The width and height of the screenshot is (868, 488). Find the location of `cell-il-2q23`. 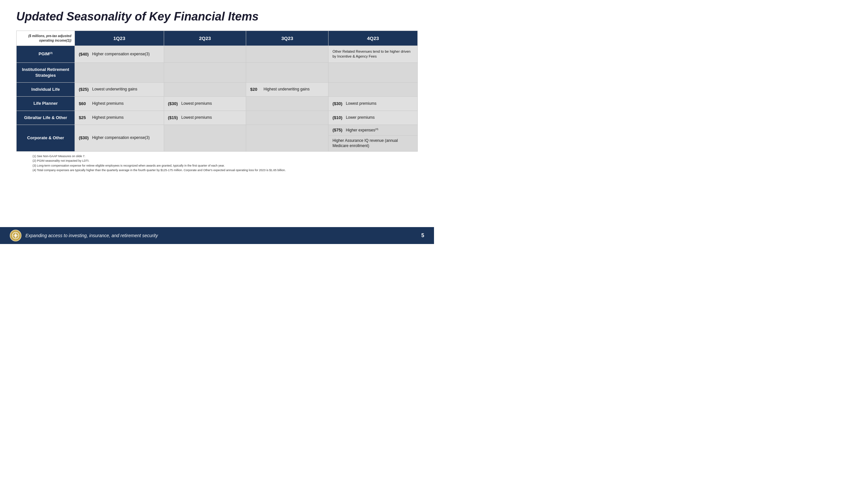

cell-il-2q23 is located at coordinates (205, 90).